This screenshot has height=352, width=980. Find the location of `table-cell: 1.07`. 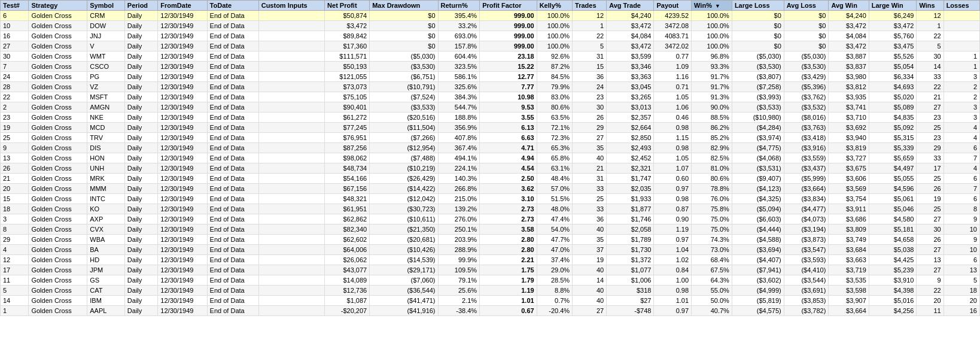

table-cell: 1.07 is located at coordinates (672, 169).